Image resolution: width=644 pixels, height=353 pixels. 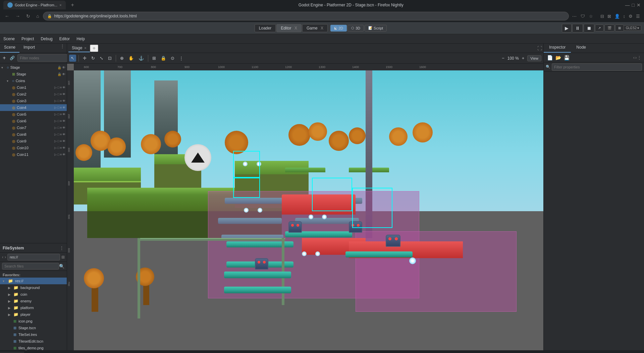 What do you see at coordinates (35, 5) in the screenshot?
I see `browser-tab: Godot Engine - Platfrom... ×` at bounding box center [35, 5].